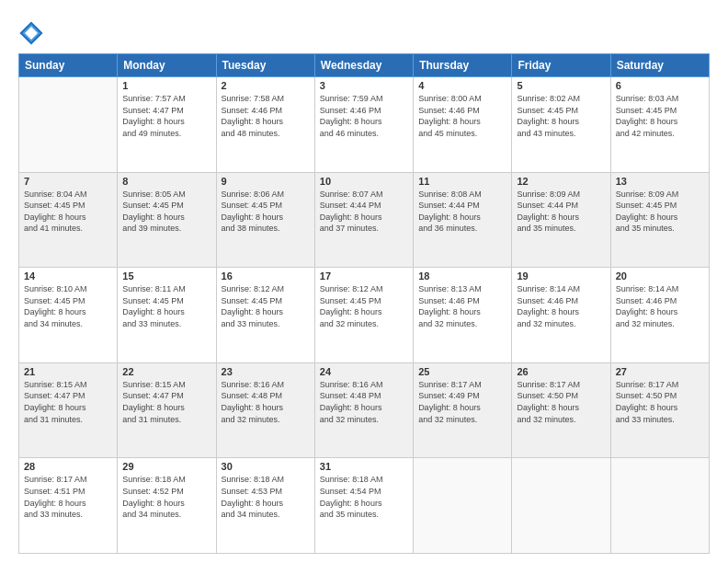 The width and height of the screenshot is (728, 563). I want to click on calendar-cell: 11Sunrise: 8:08 AMSunset: 4:44 PMDayligh…, so click(463, 220).